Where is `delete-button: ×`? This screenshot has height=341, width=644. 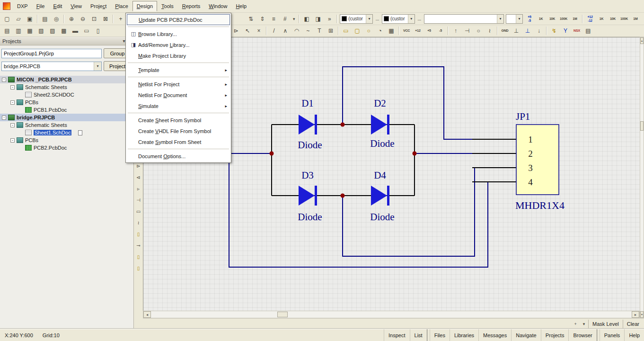
delete-button: × is located at coordinates (259, 31).